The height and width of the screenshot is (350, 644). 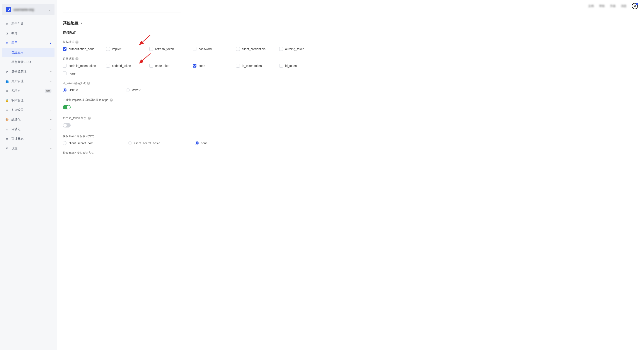 What do you see at coordinates (67, 126) in the screenshot?
I see `switch-encrypt` at bounding box center [67, 126].